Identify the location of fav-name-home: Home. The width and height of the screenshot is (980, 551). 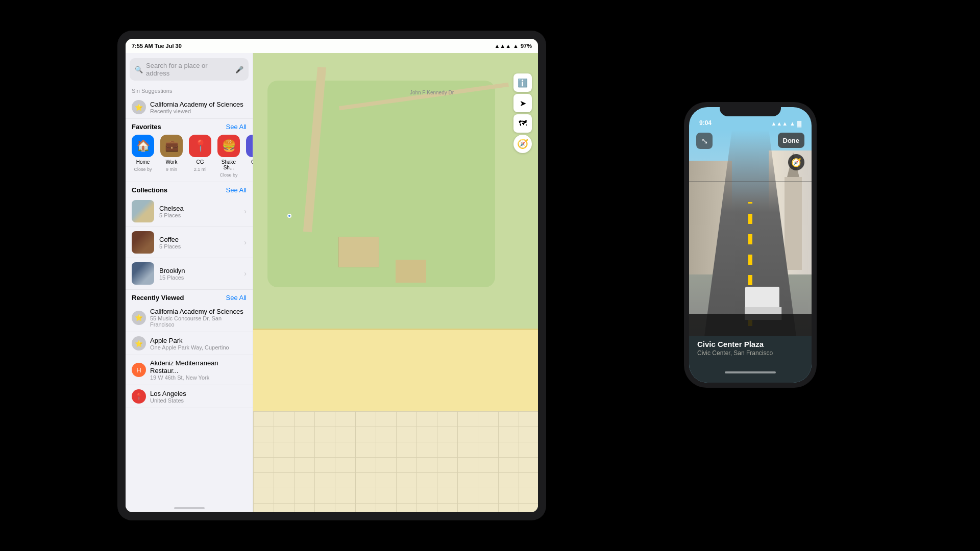
(143, 162).